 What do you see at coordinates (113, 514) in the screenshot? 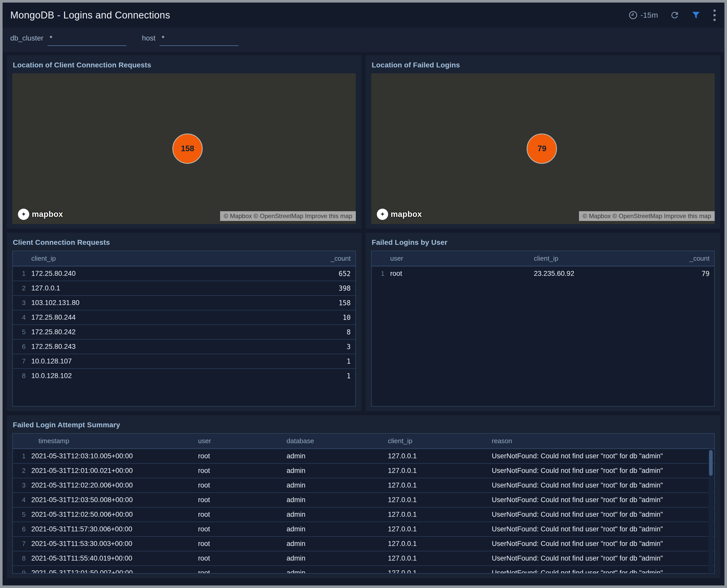
I see `cell-timestamp: 2021-05-31T12:02:50.006+00:00` at bounding box center [113, 514].